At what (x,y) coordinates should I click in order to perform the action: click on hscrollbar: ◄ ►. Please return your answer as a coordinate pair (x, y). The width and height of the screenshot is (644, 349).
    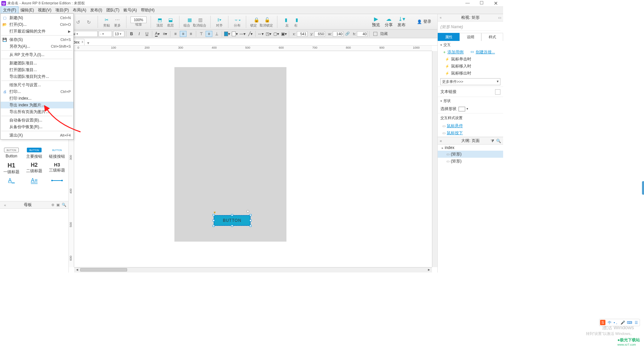
    Looking at the image, I should click on (253, 270).